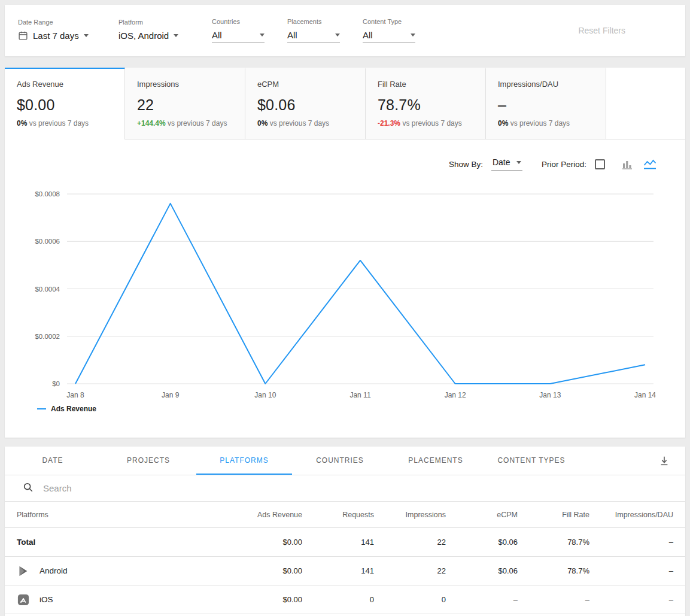 The width and height of the screenshot is (690, 616). What do you see at coordinates (265, 515) in the screenshot?
I see `column-header-ads-revenue: Ads Revenue` at bounding box center [265, 515].